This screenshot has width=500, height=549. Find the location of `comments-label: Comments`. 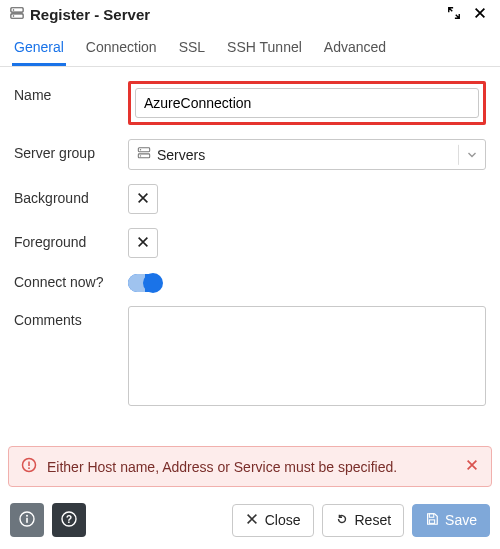

comments-label: Comments is located at coordinates (64, 317).